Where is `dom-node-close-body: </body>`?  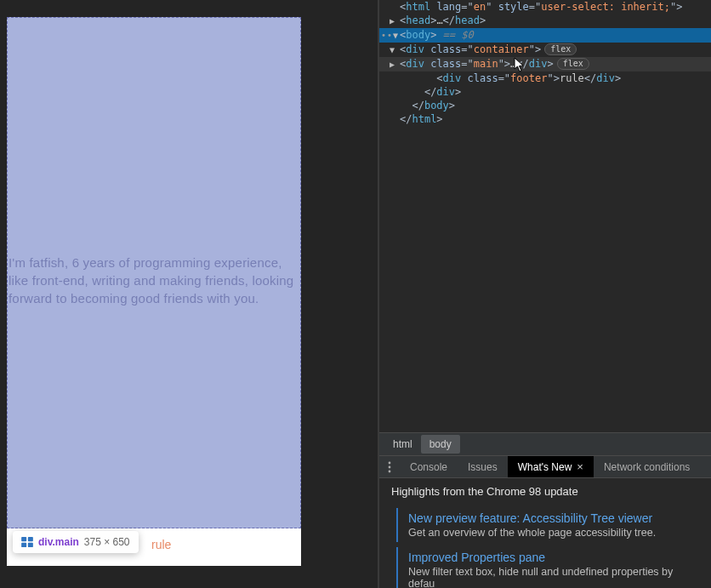 dom-node-close-body: </body> is located at coordinates (545, 106).